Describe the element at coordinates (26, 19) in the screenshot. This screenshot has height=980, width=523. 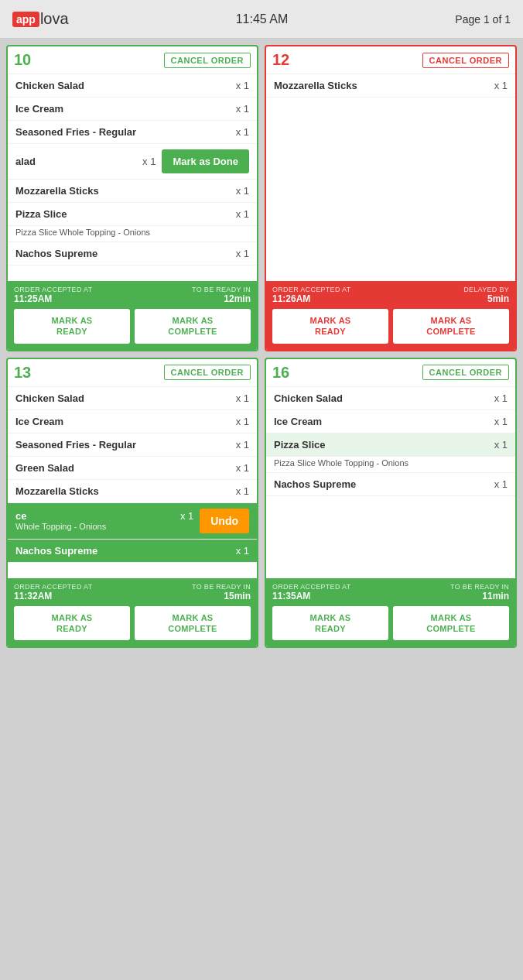
I see `logo-app-text: app` at that location.